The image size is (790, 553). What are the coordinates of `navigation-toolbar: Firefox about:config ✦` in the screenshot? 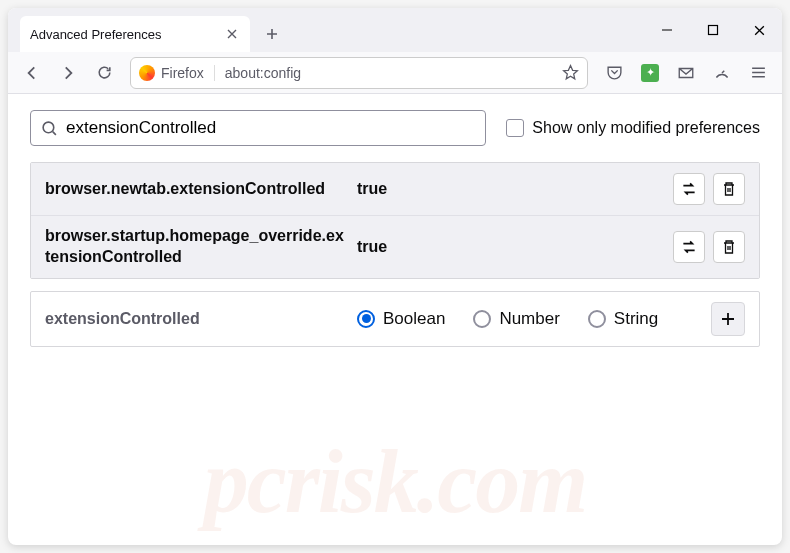 It's located at (395, 73).